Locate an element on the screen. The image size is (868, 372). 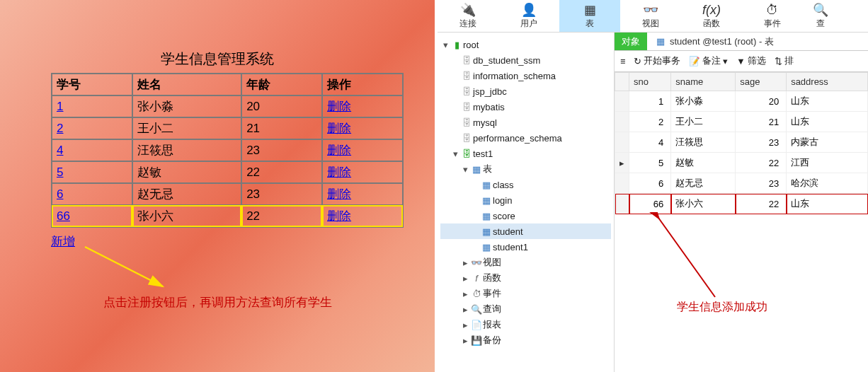
tree-functions-folder: ▸f函数 is located at coordinates (525, 278).